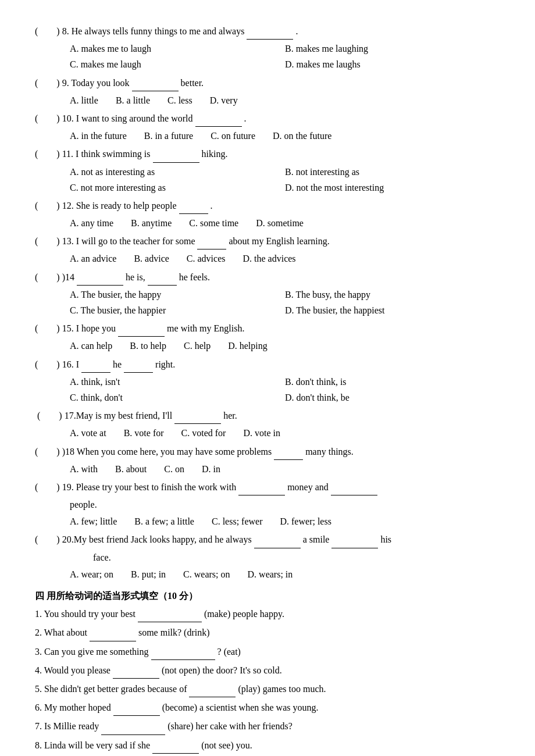 The image size is (535, 756). I want to click on section4-q8: 8. Linda will be very sad if she (not se…, so click(268, 746).